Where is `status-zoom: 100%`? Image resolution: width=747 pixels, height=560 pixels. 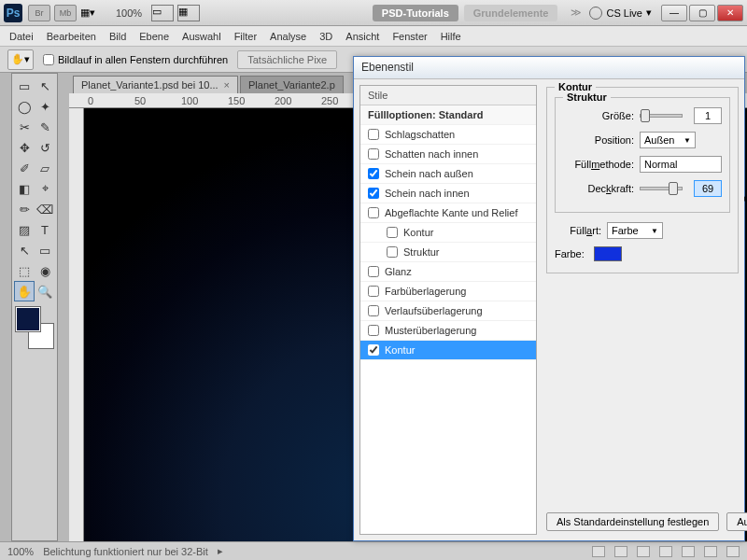 status-zoom: 100% is located at coordinates (21, 552).